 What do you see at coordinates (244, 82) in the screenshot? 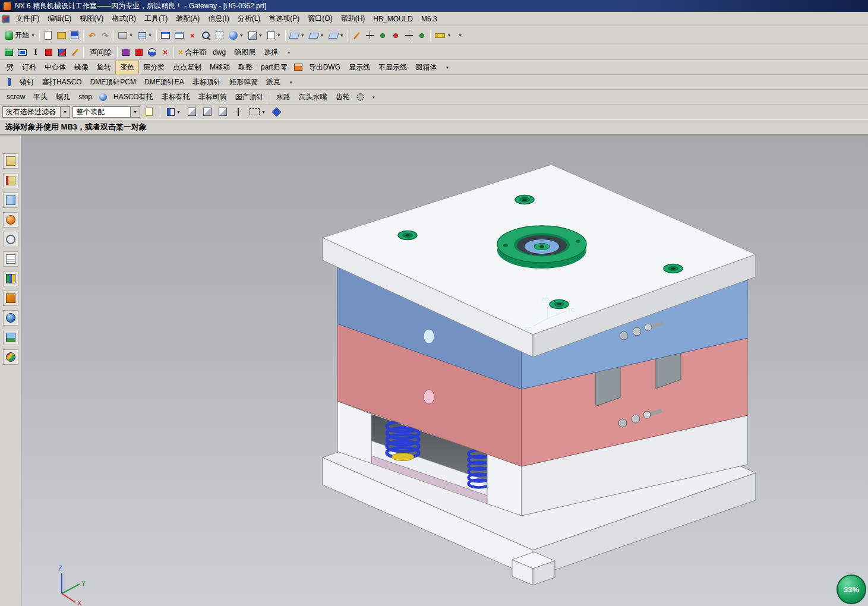
I see `rect-spring-button: 矩形弹簧` at bounding box center [244, 82].